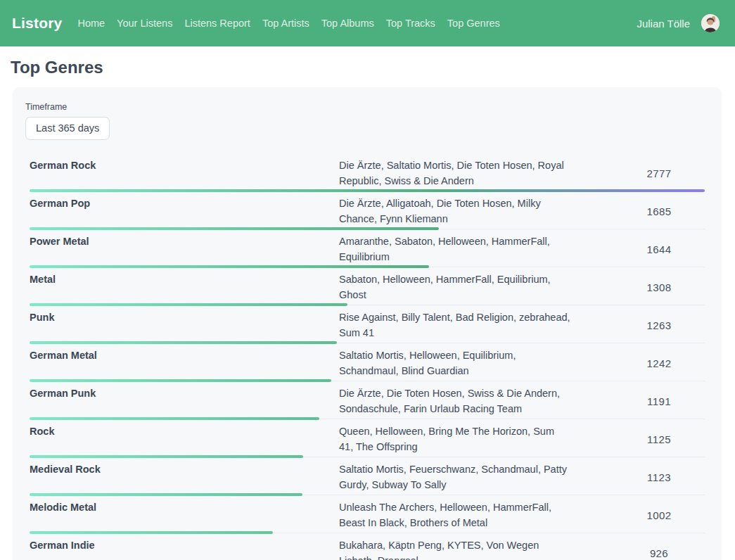 Image resolution: width=735 pixels, height=560 pixels. I want to click on genre-artists: Die Ärzte, Die Toten Hosen, Swiss & Die …, so click(455, 401).